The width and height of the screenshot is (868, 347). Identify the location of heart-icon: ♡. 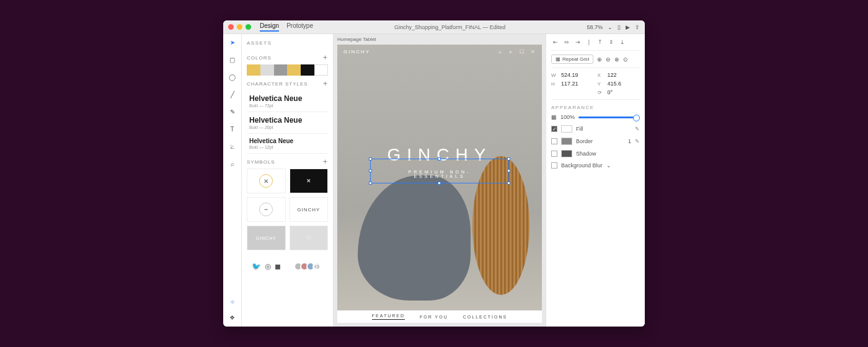
(309, 238).